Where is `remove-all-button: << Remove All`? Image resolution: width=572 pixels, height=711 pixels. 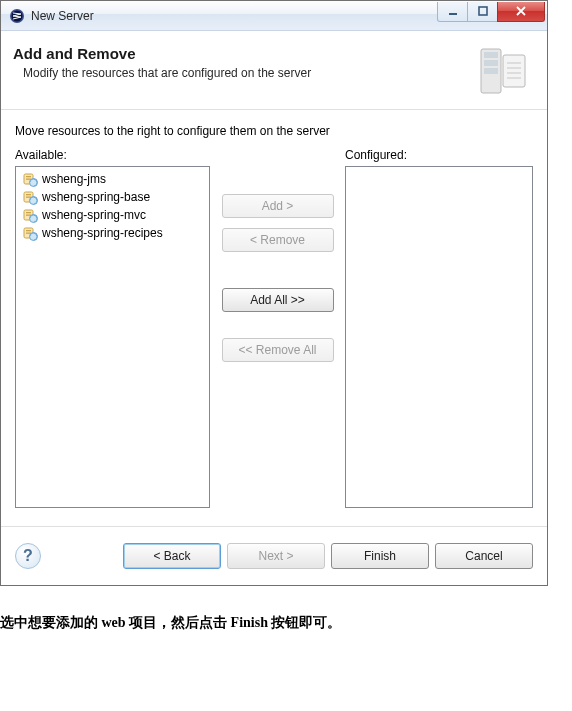
remove-all-button: << Remove All is located at coordinates (278, 350).